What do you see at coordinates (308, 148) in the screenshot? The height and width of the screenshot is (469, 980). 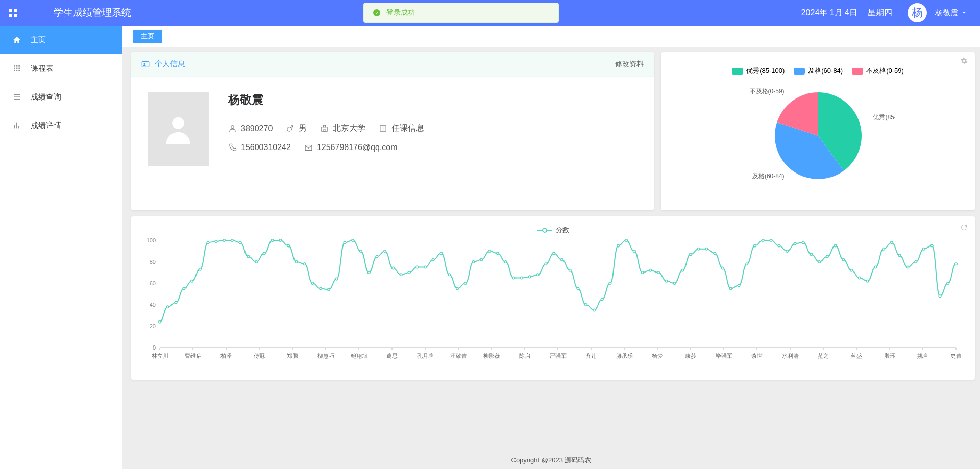 I see `mail-icon` at bounding box center [308, 148].